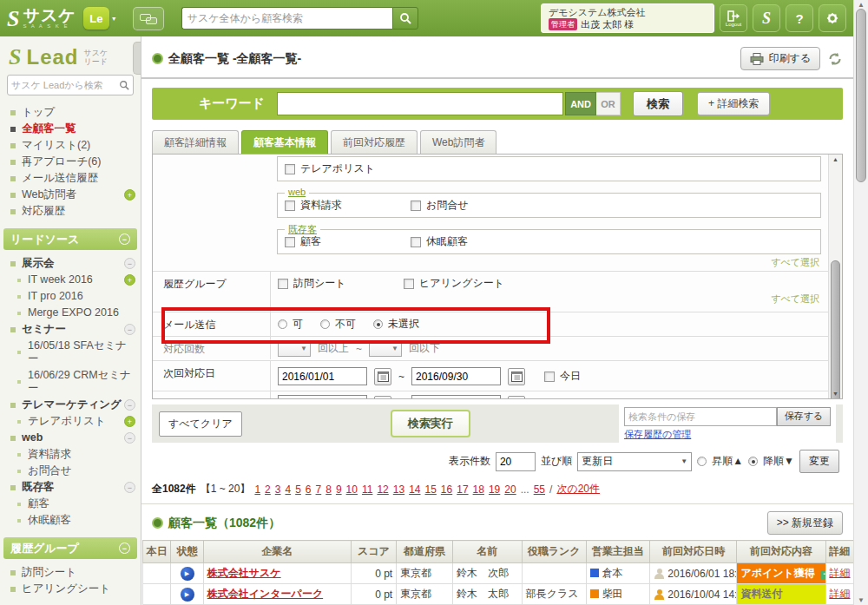 Image resolution: width=868 pixels, height=605 pixels. Describe the element at coordinates (70, 404) in the screenshot. I see `sidebar-item-telemarketing: テレマーケティング−` at that location.